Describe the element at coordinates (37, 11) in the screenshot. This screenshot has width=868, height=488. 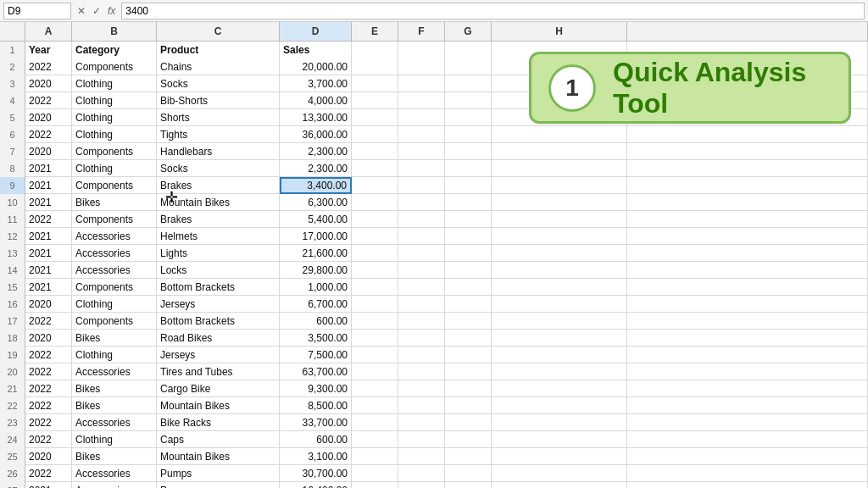
I see `cell-reference-box` at that location.